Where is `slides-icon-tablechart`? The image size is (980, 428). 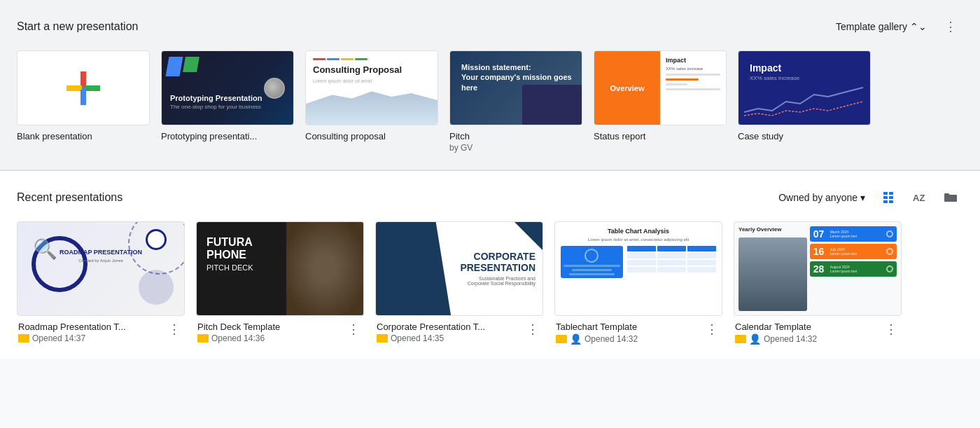
slides-icon-tablechart is located at coordinates (561, 339).